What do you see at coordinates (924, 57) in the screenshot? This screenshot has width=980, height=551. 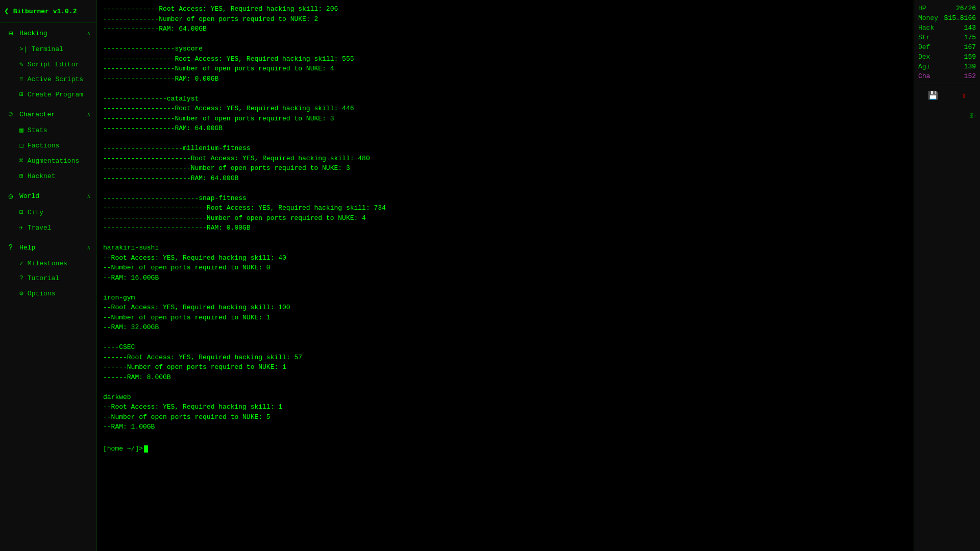 I see `dex-label: Dex` at bounding box center [924, 57].